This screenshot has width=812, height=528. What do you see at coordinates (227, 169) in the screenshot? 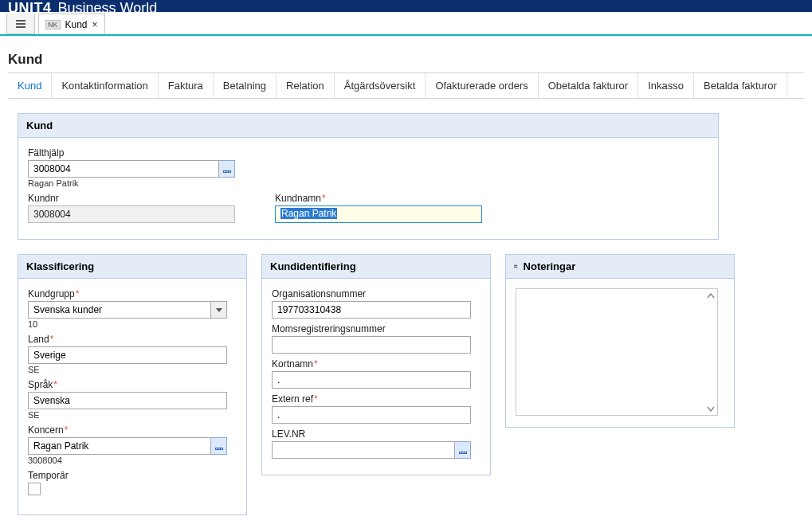
I see `faelthjaelp-lookup-button` at bounding box center [227, 169].